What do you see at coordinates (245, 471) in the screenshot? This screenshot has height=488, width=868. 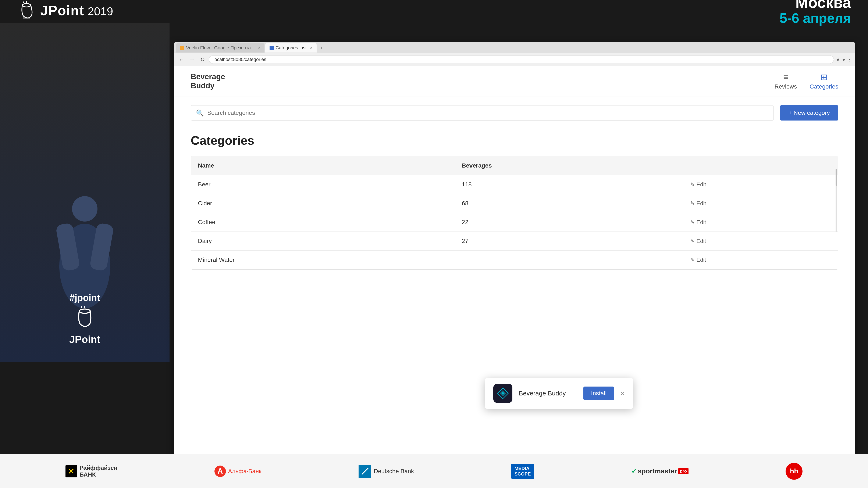 I see `alfa-name: Альфа·Банк` at bounding box center [245, 471].